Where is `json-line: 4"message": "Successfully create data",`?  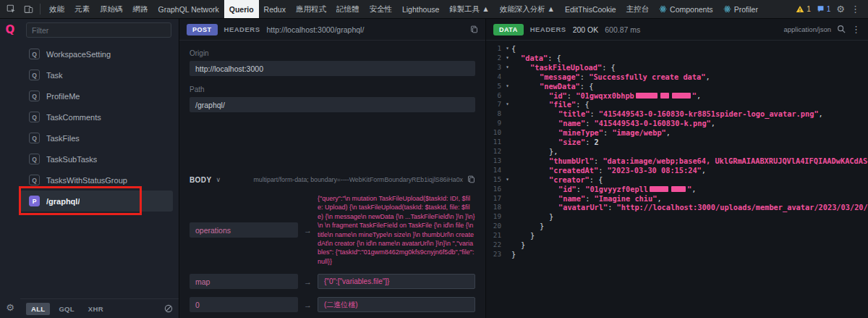 json-line: 4"message": "Successfully create data", is located at coordinates (679, 77).